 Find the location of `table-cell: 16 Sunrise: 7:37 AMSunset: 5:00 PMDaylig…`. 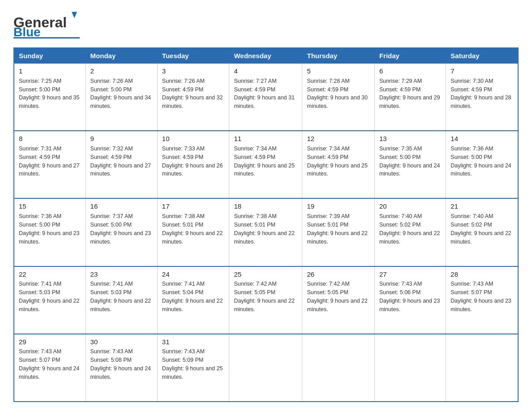

table-cell: 16 Sunrise: 7:37 AMSunset: 5:00 PMDaylig… is located at coordinates (121, 232).